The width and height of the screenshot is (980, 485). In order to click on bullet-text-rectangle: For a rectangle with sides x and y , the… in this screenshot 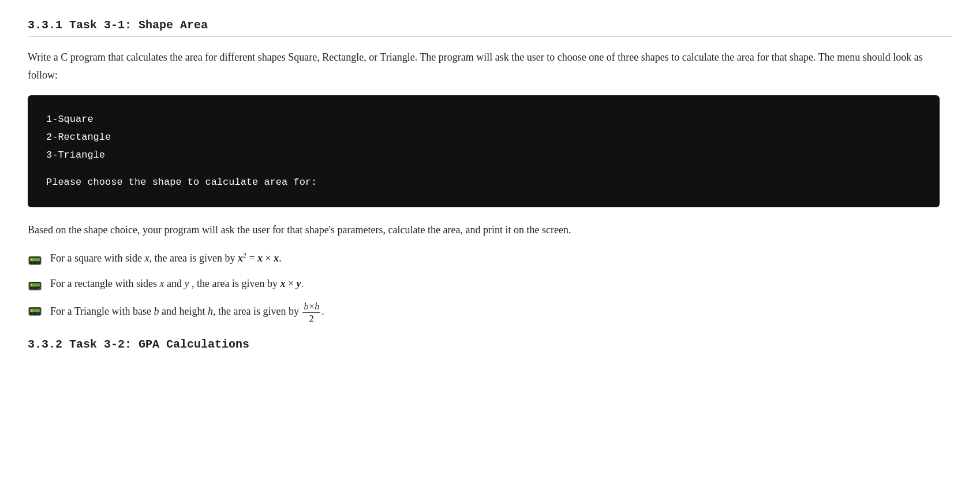, I will do `click(501, 284)`.